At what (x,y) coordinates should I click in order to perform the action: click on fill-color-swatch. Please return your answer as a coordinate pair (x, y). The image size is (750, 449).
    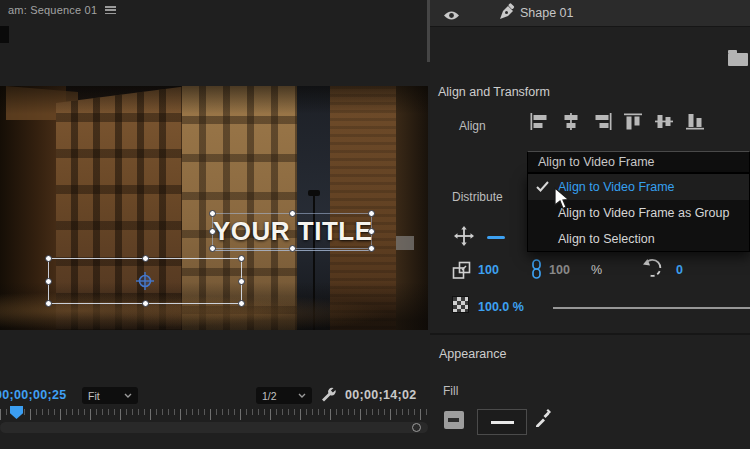
    Looking at the image, I should click on (502, 422).